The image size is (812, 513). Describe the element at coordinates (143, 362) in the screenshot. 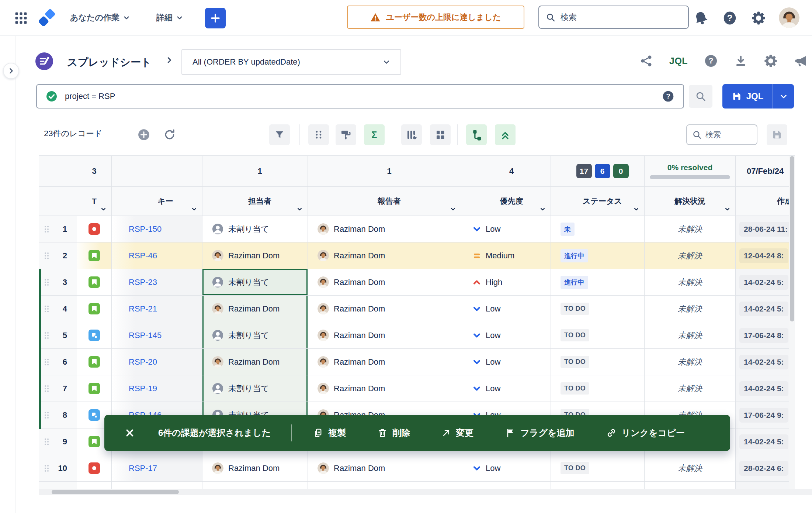

I see `issue-key-link: RSP-20` at that location.